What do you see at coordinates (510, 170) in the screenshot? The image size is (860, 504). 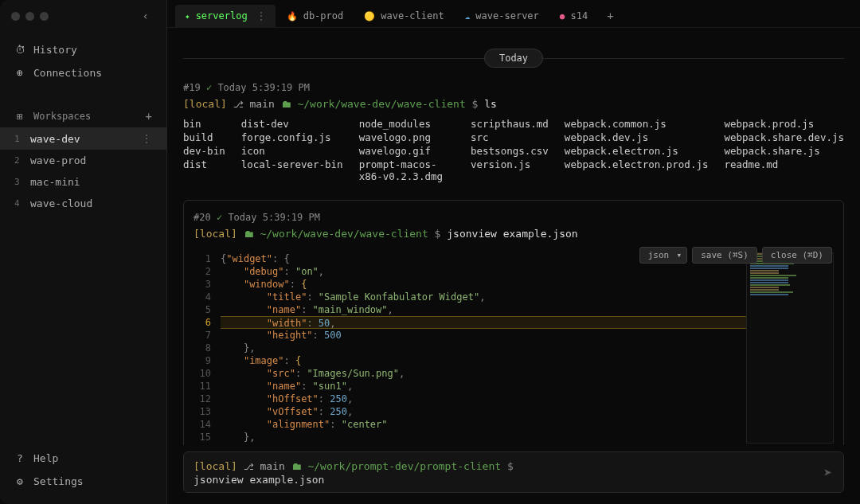 I see `file-entry: version.js` at bounding box center [510, 170].